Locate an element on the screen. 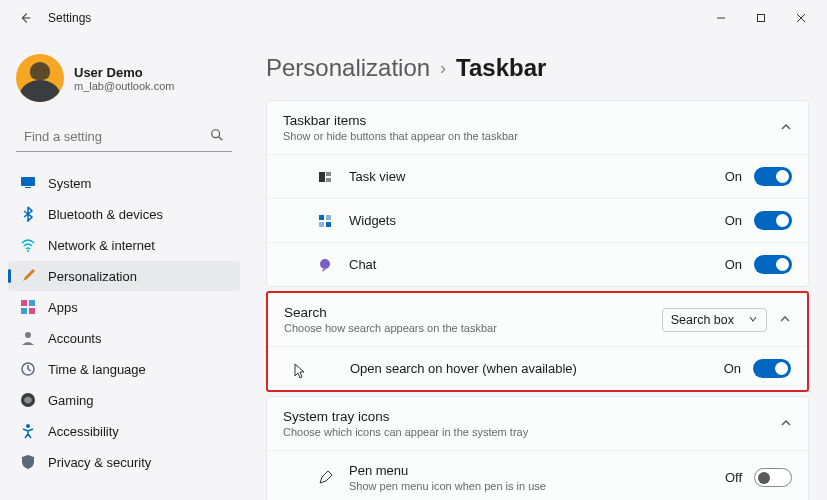 The image size is (827, 500). task-view-toggle is located at coordinates (773, 176).